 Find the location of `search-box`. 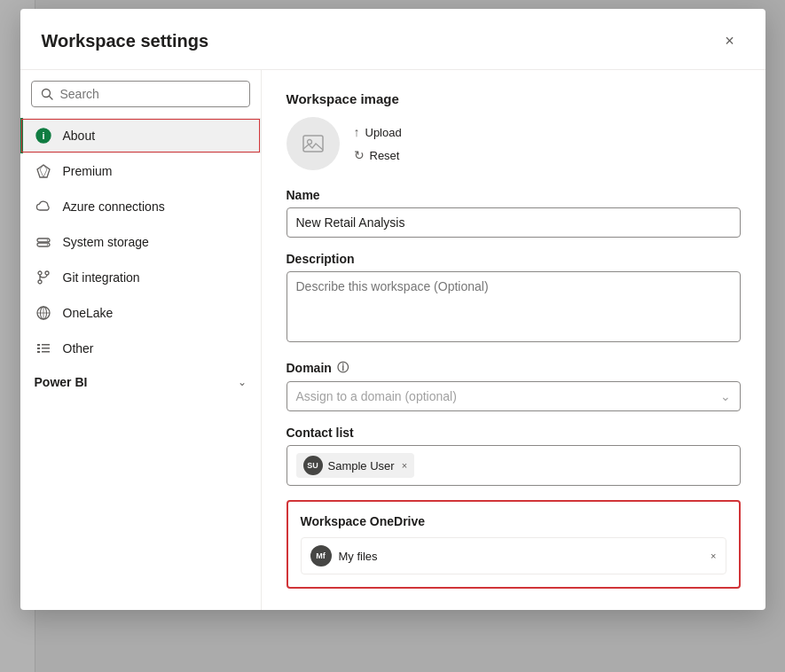

search-box is located at coordinates (140, 94).